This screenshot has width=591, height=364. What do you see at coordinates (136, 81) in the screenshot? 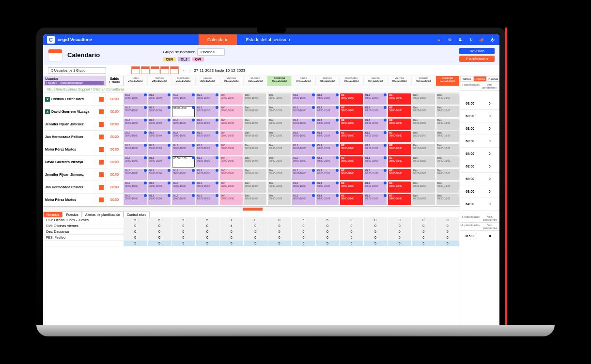
I see `hdr-day: lunes27/11/2023` at bounding box center [136, 81].